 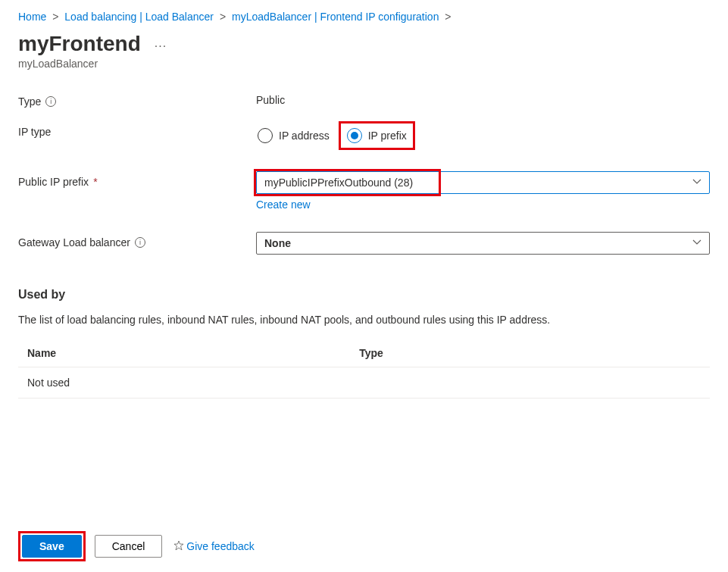 I want to click on breadcrumb: Home > Load balancing | Load Balancer > …, so click(x=364, y=14).